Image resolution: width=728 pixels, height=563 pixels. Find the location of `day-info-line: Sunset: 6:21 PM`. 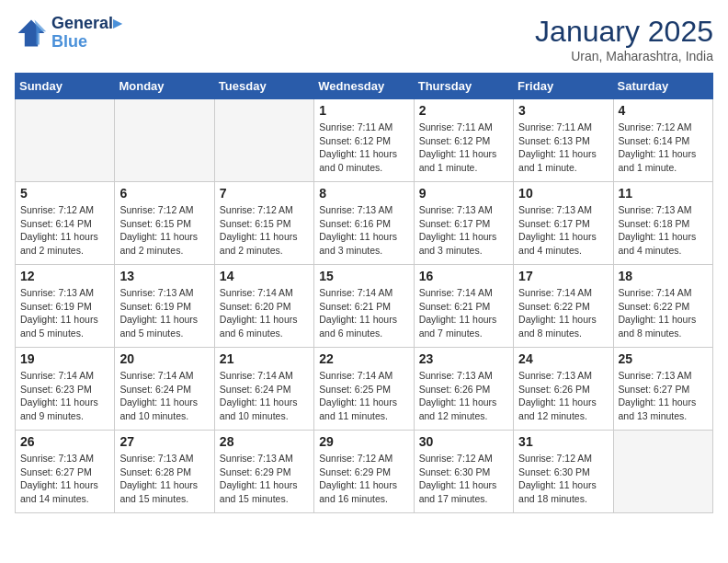

day-info-line: Sunset: 6:21 PM is located at coordinates (364, 307).